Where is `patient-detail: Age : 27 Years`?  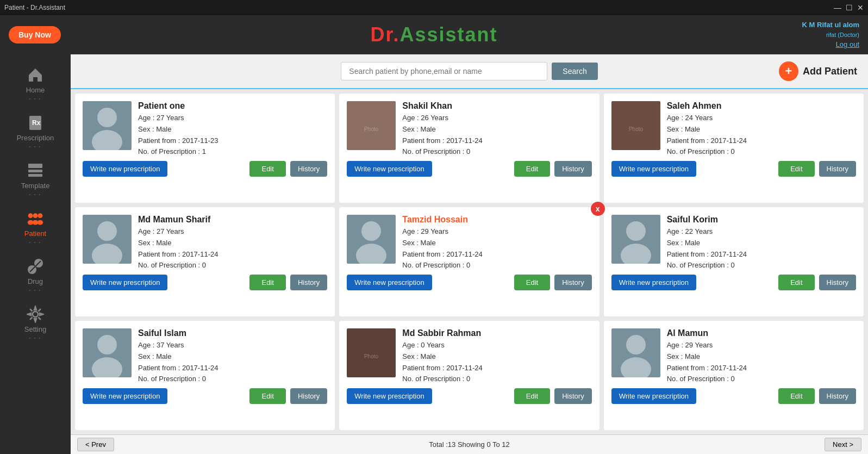 patient-detail: Age : 27 Years is located at coordinates (233, 232).